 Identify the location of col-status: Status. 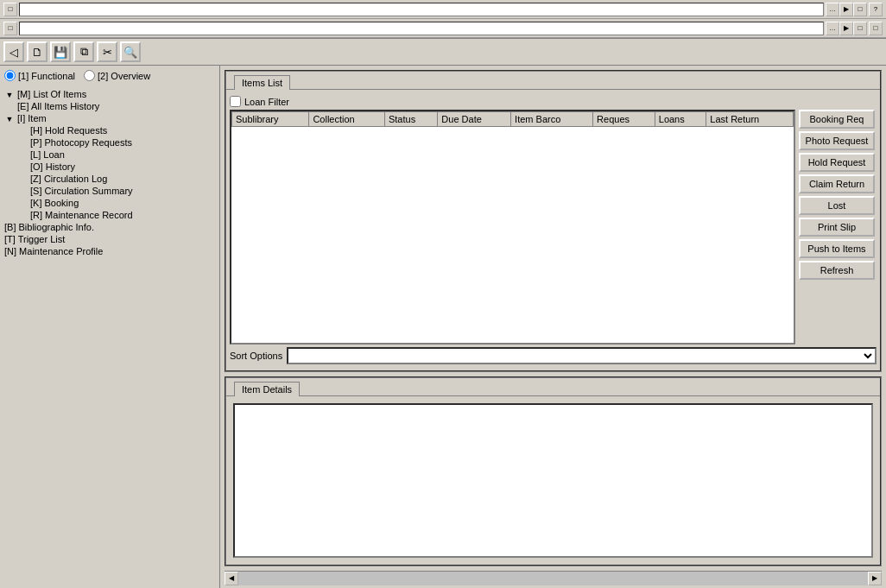
(411, 119).